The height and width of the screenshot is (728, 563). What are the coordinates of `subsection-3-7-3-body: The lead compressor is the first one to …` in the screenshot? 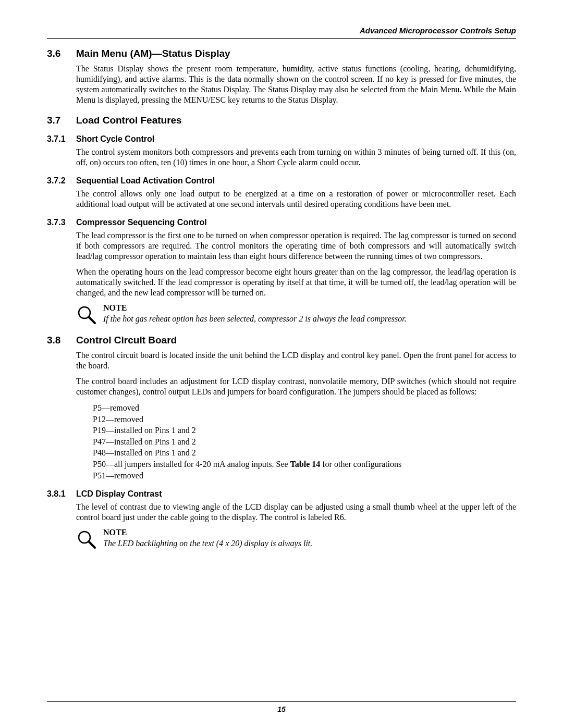 It's located at (296, 264).